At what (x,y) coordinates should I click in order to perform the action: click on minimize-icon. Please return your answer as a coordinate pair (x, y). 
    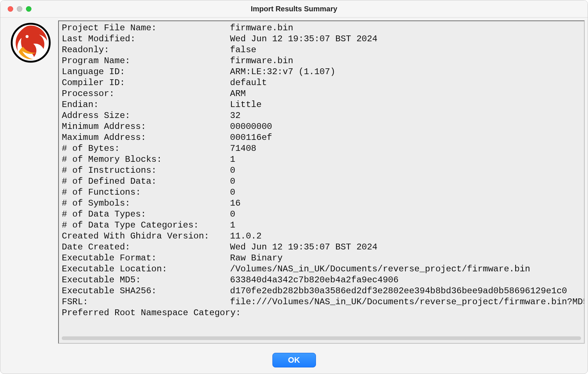
    Looking at the image, I should click on (20, 9).